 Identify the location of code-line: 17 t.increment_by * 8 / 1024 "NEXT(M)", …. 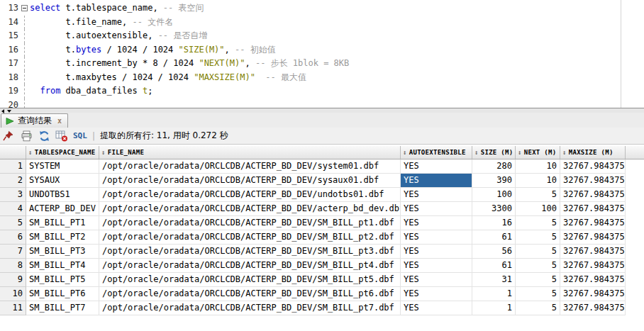
(322, 64).